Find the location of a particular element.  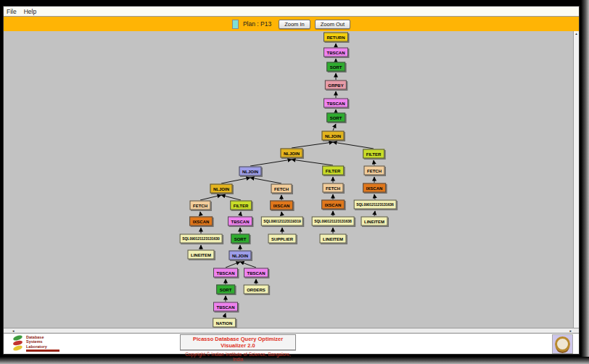

plan-edge-ixscanL-fetchL is located at coordinates (200, 214).